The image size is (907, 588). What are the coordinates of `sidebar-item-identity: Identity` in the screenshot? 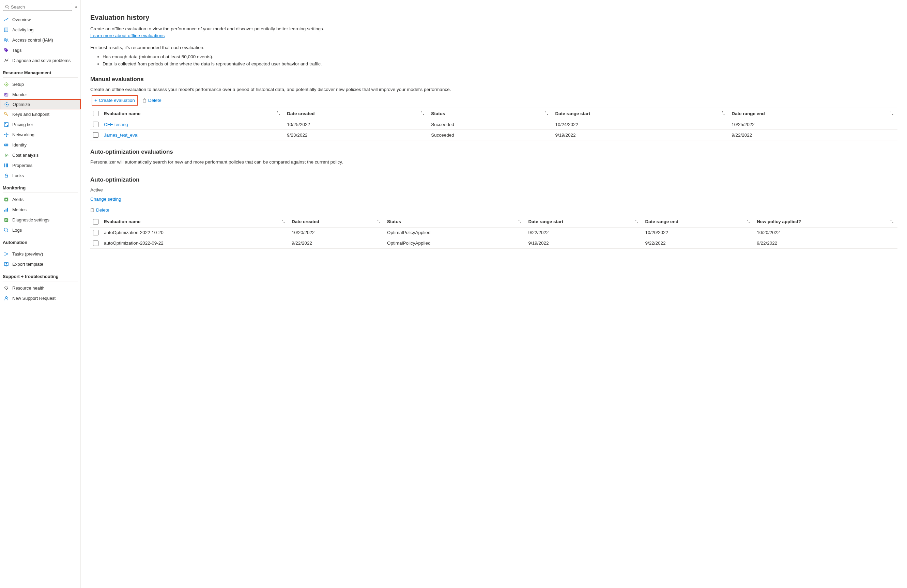 It's located at (40, 145).